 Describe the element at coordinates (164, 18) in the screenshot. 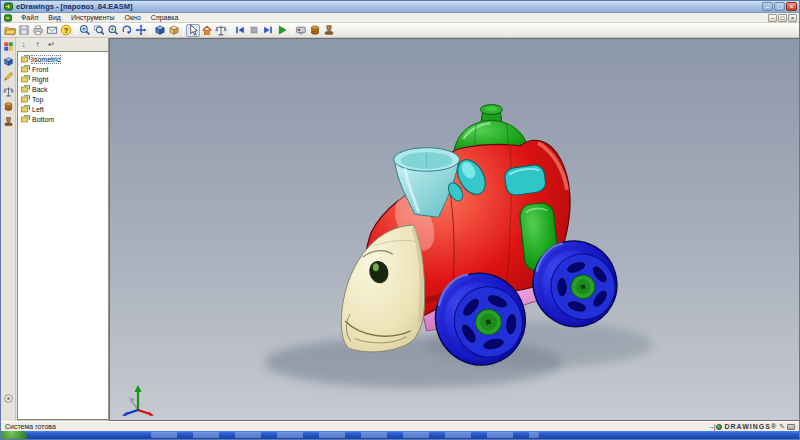

I see `menu-help: Справка` at that location.